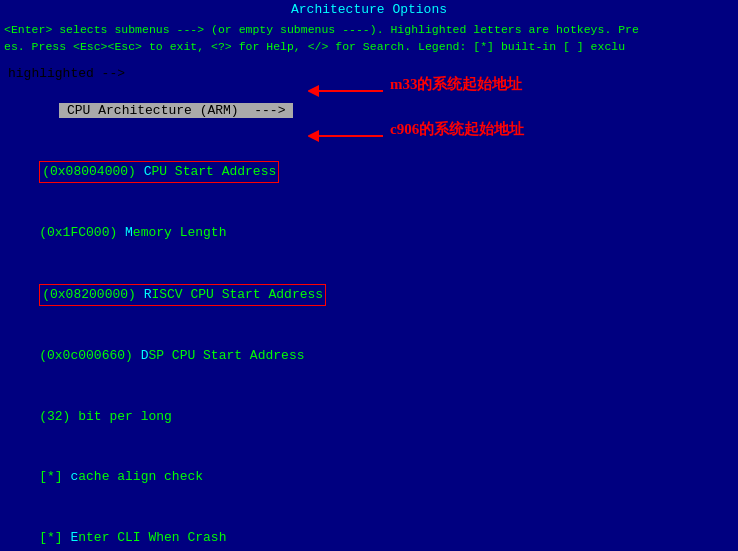 The width and height of the screenshot is (738, 551). I want to click on help-line-2: es. Press <Esc><Esc> to exit, <?> for He…, so click(369, 46).